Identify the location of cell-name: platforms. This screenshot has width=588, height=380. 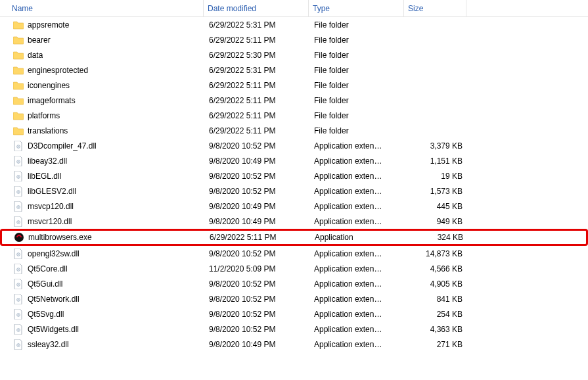
(103, 116).